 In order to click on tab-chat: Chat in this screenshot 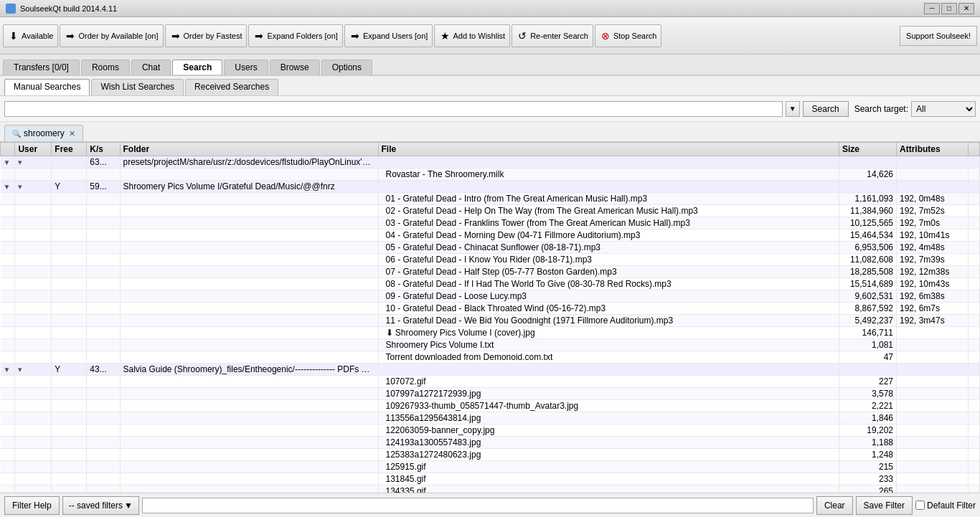, I will do `click(151, 67)`.